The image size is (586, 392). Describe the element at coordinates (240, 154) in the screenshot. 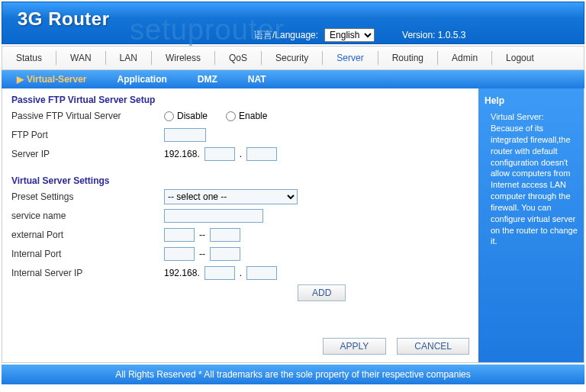

I see `row-server-ip: Server IP 192.168. .` at that location.